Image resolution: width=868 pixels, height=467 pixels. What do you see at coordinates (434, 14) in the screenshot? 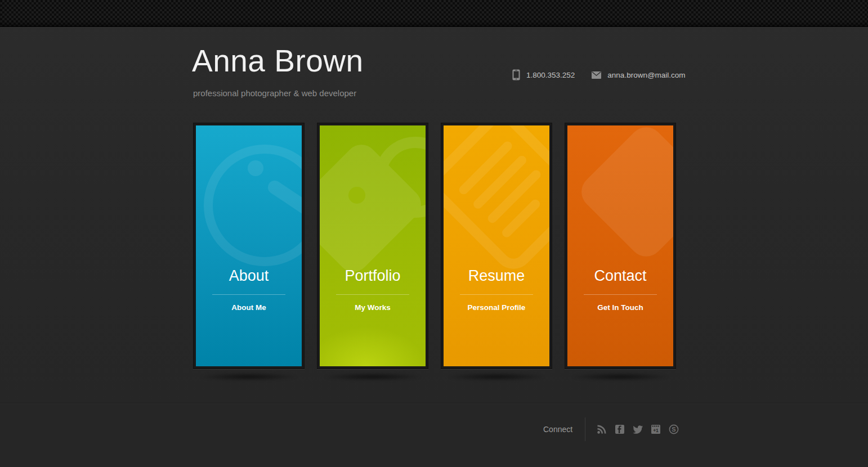
I see `carbon-texture-bar` at bounding box center [434, 14].